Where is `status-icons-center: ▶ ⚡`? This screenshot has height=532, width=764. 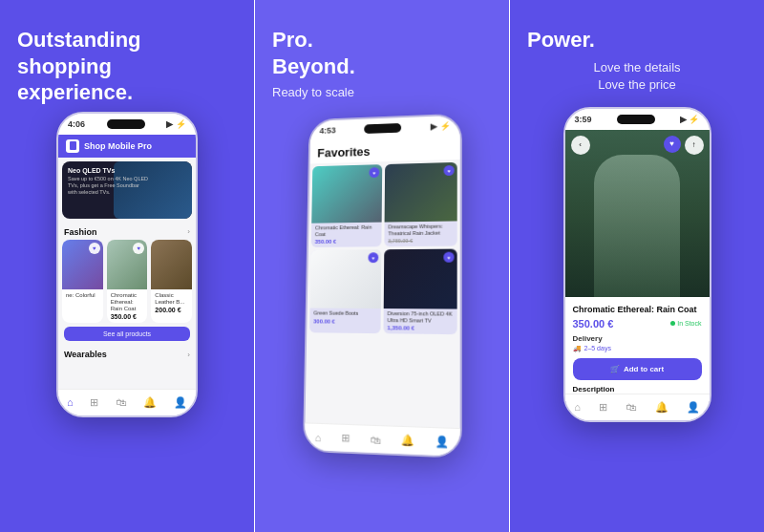
status-icons-center: ▶ ⚡ is located at coordinates (441, 126).